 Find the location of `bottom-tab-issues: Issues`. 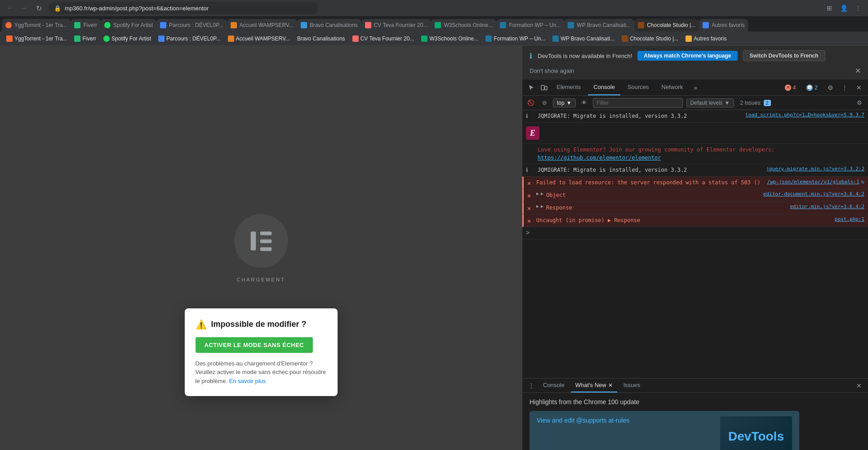

bottom-tab-issues: Issues is located at coordinates (632, 386).